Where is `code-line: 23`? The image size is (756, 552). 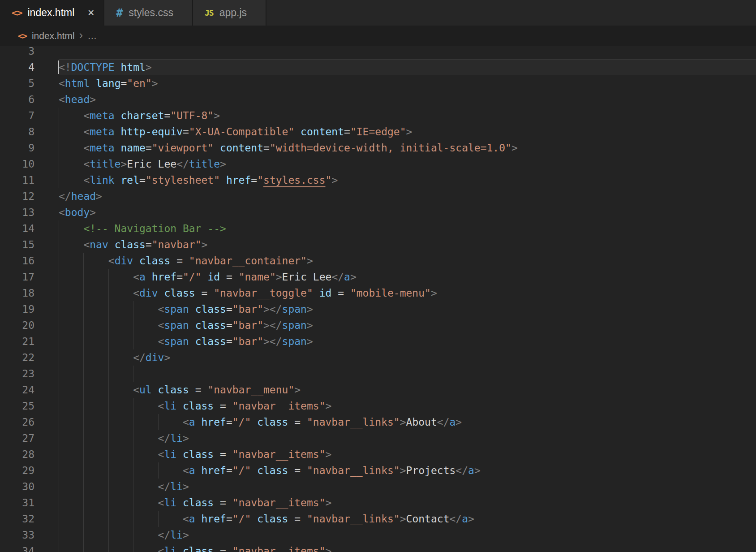 code-line: 23 is located at coordinates (378, 374).